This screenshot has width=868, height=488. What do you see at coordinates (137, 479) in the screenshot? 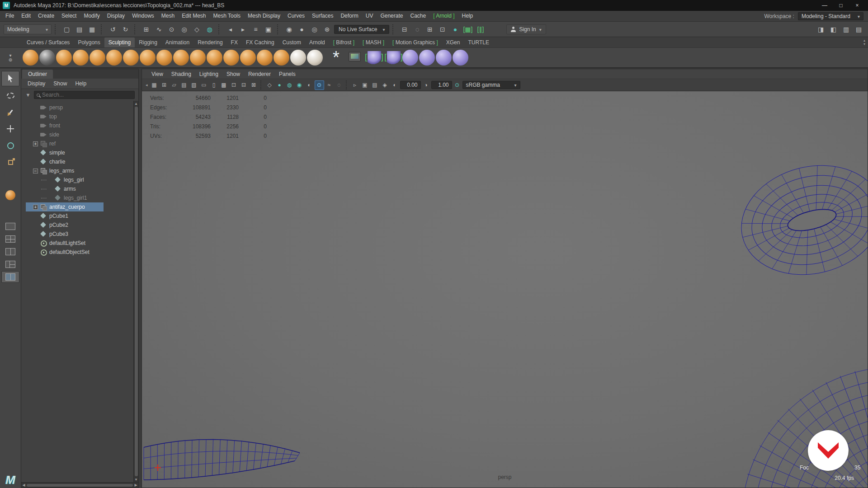
I see `scroll-down-arrow-icon: ▼` at bounding box center [137, 479].